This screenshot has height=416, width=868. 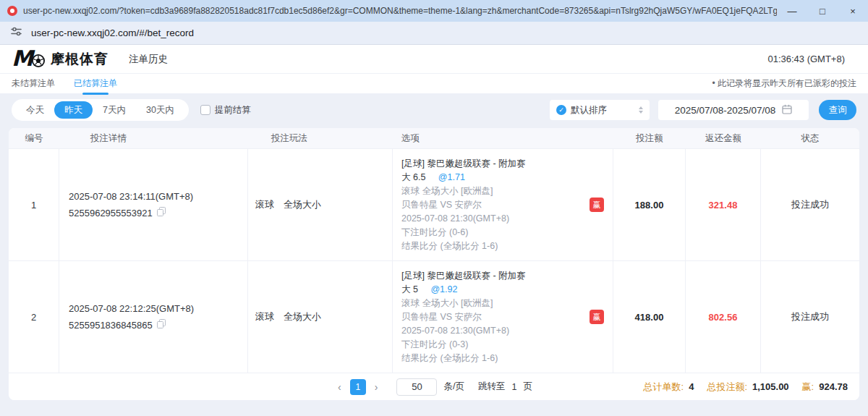 I want to click on current-page-button: 1, so click(x=358, y=387).